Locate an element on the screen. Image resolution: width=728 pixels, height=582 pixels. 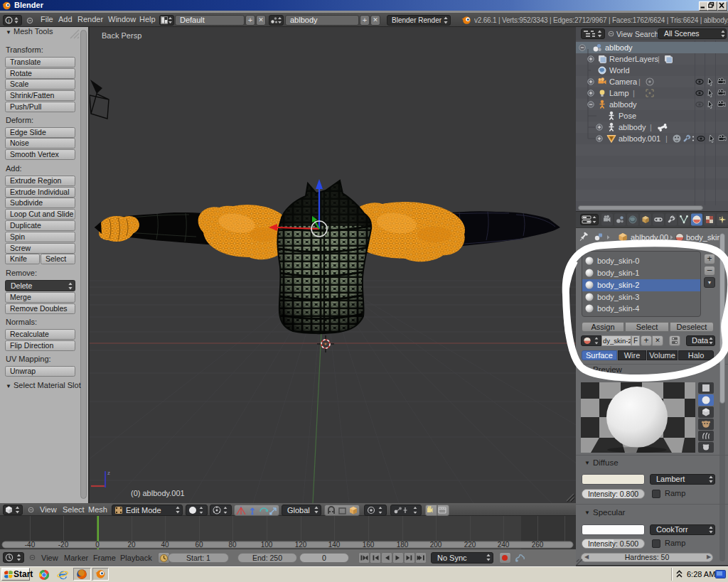
svg-text: body_skin-1 is located at coordinates (619, 273).